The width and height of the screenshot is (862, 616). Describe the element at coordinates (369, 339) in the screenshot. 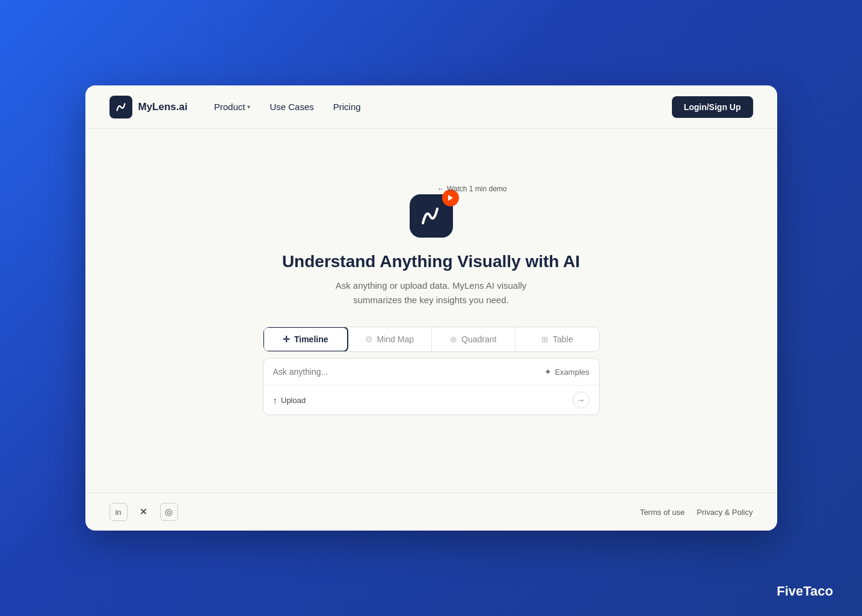

I see `mindmap-icon: ⚙` at that location.